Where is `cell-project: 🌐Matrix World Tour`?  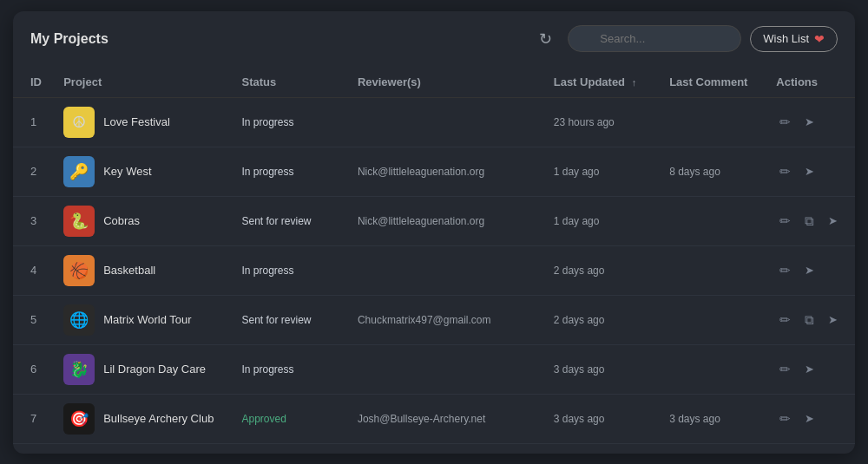 cell-project: 🌐Matrix World Tour is located at coordinates (142, 319).